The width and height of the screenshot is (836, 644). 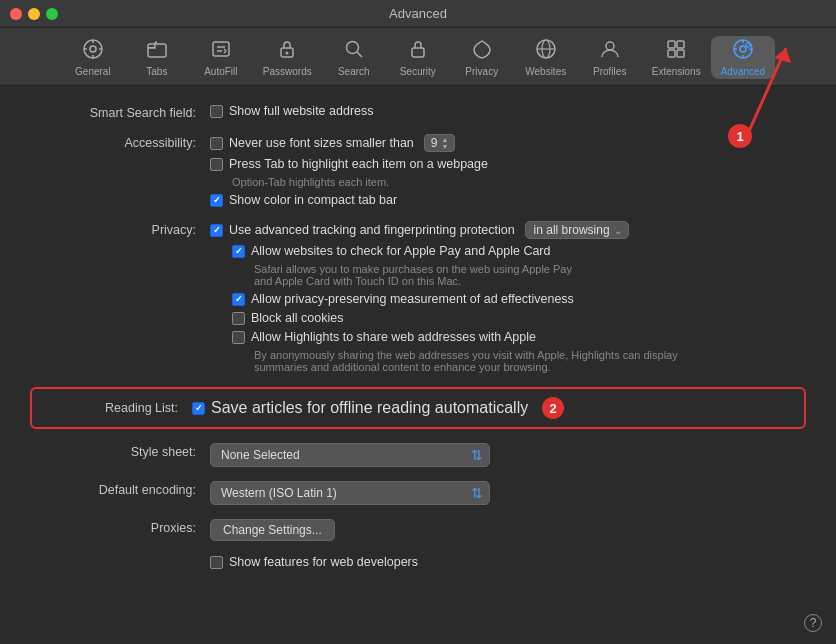 I want to click on tab-hint: Option-Tab highlights each item., so click(x=519, y=182).